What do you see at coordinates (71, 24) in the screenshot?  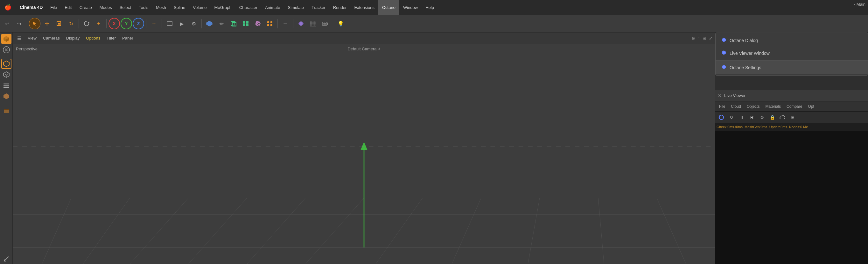 I see `rotate-button: ↻` at bounding box center [71, 24].